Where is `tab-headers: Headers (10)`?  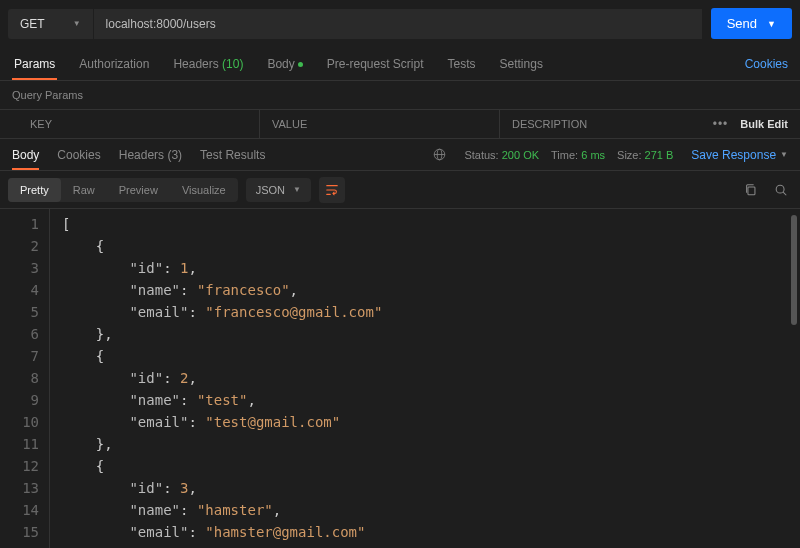 tab-headers: Headers (10) is located at coordinates (208, 64).